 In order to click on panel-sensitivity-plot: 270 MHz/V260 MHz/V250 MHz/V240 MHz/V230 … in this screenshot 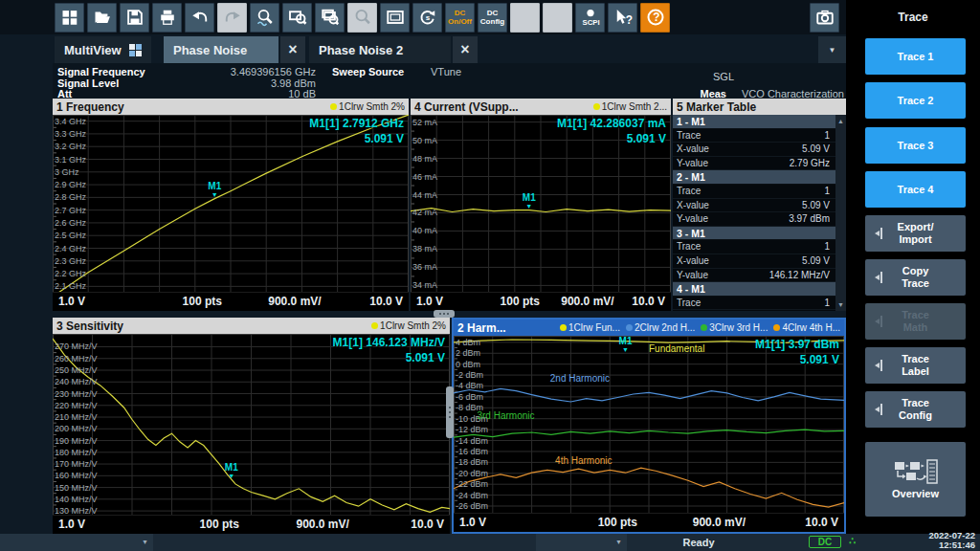, I will do `click(251, 425)`.